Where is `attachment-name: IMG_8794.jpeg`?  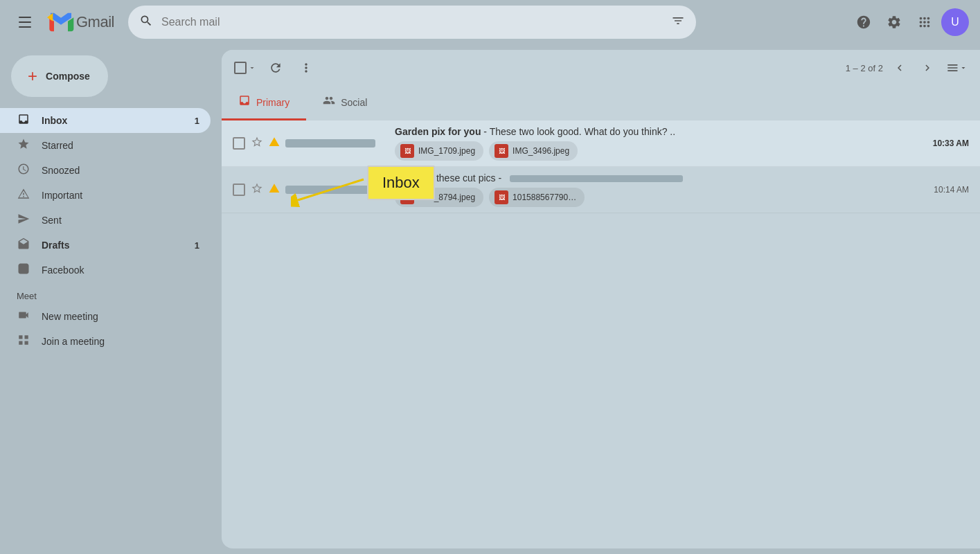 attachment-name: IMG_8794.jpeg is located at coordinates (447, 197).